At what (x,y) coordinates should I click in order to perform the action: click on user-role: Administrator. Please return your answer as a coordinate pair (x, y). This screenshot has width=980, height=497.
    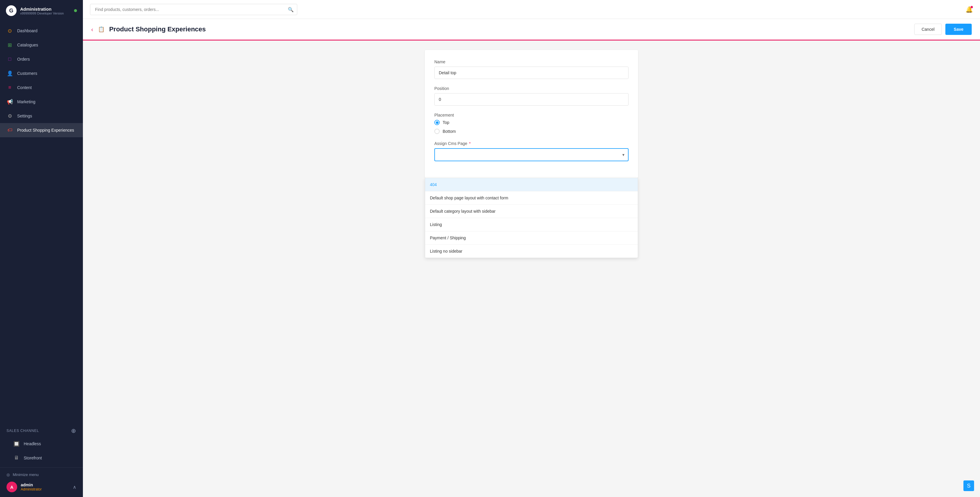
    Looking at the image, I should click on (31, 489).